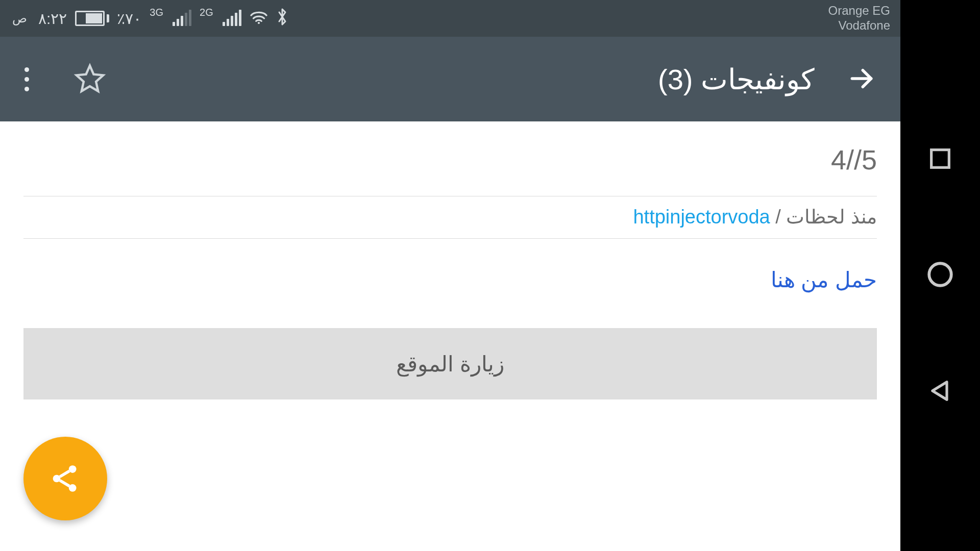 The image size is (980, 551). Describe the element at coordinates (940, 274) in the screenshot. I see `circle-outline-icon` at that location.